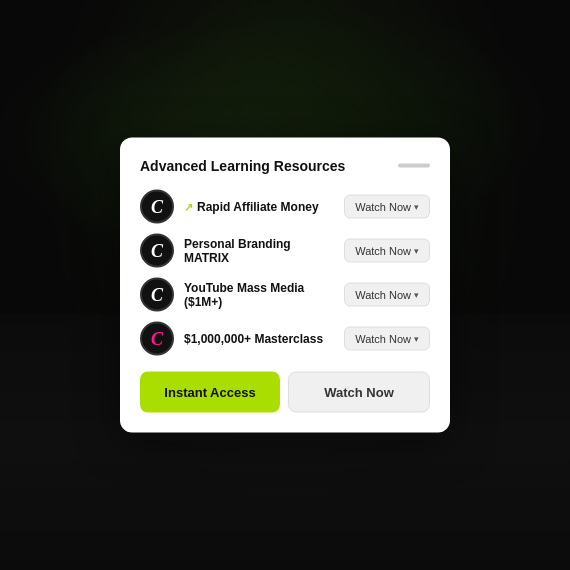 The width and height of the screenshot is (570, 570). What do you see at coordinates (387, 339) in the screenshot?
I see `watch-btn-masterclass: Watch Now ▾` at bounding box center [387, 339].